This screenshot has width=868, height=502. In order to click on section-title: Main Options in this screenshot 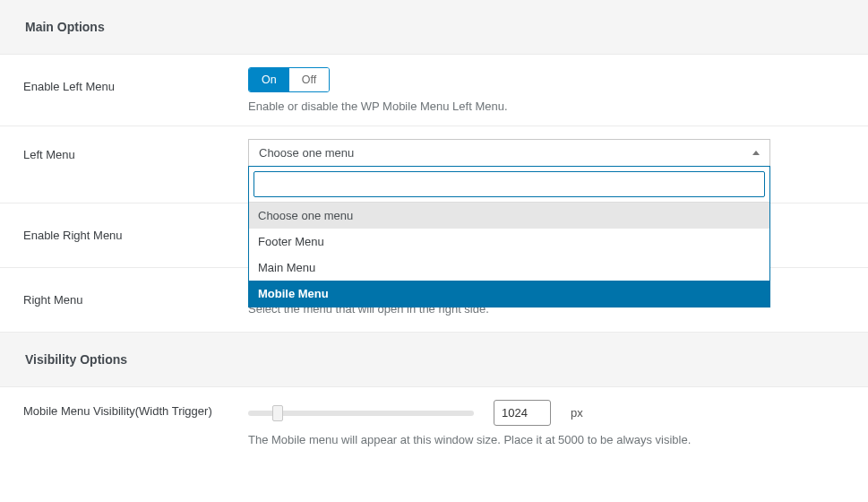, I will do `click(434, 27)`.